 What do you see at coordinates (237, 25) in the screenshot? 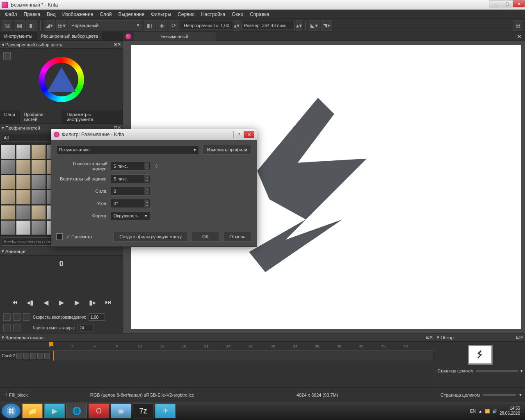
I see `opacity-stepper: ▴▾` at bounding box center [237, 25].